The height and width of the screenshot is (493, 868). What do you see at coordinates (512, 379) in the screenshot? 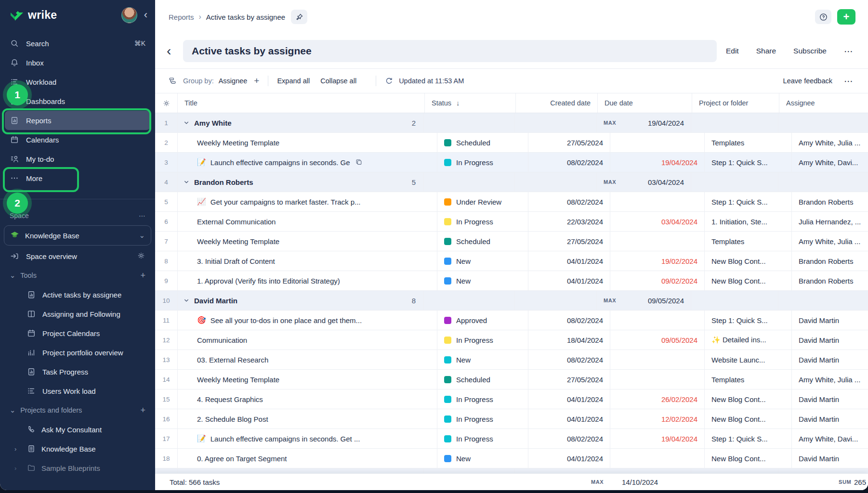
I see `task-row: 14Weekly Meeting TemplateScheduled27/05/…` at bounding box center [512, 379].